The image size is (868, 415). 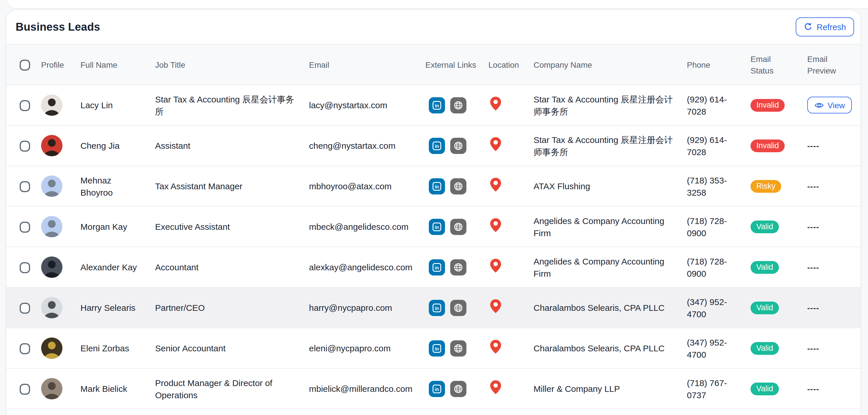 I want to click on column-header-external-links: External Links, so click(x=452, y=65).